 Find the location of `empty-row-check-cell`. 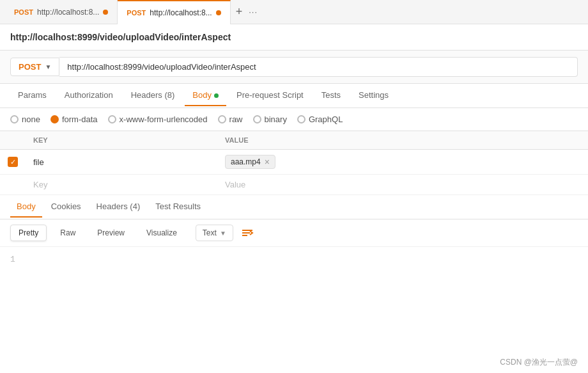

empty-row-check-cell is located at coordinates (13, 185).